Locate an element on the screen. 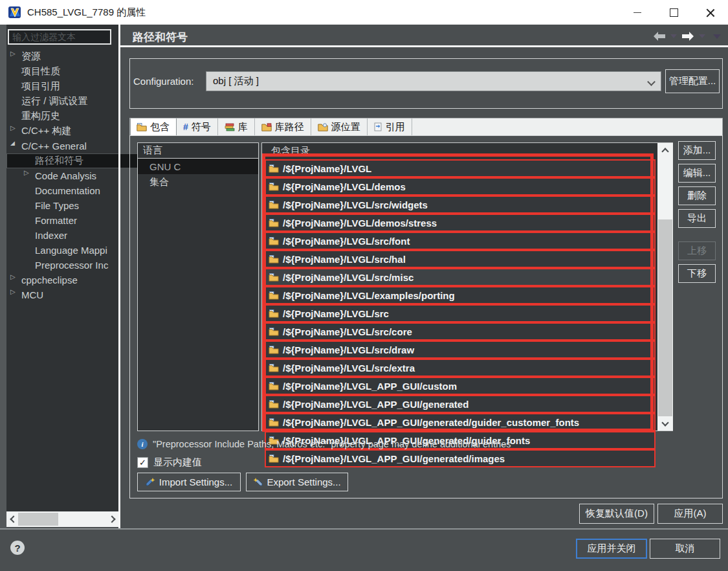 This screenshot has width=728, height=571. export-button: 导出 is located at coordinates (697, 219).